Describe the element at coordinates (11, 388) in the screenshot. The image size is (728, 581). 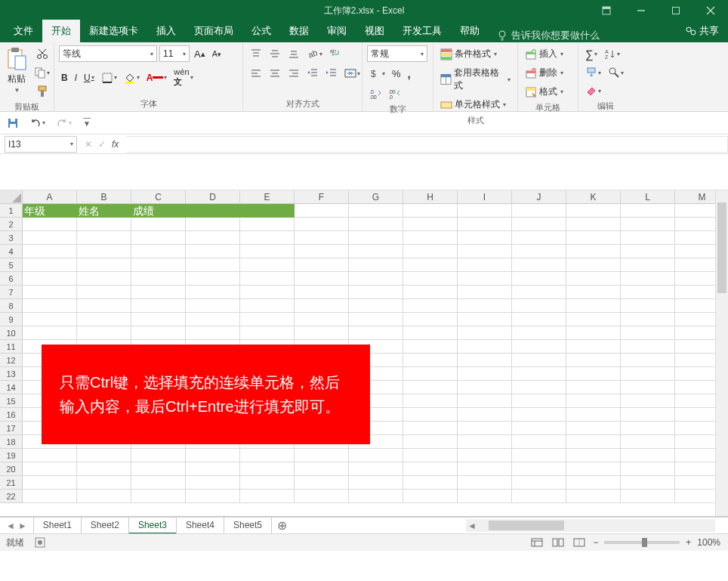
I see `row-header: 14` at that location.